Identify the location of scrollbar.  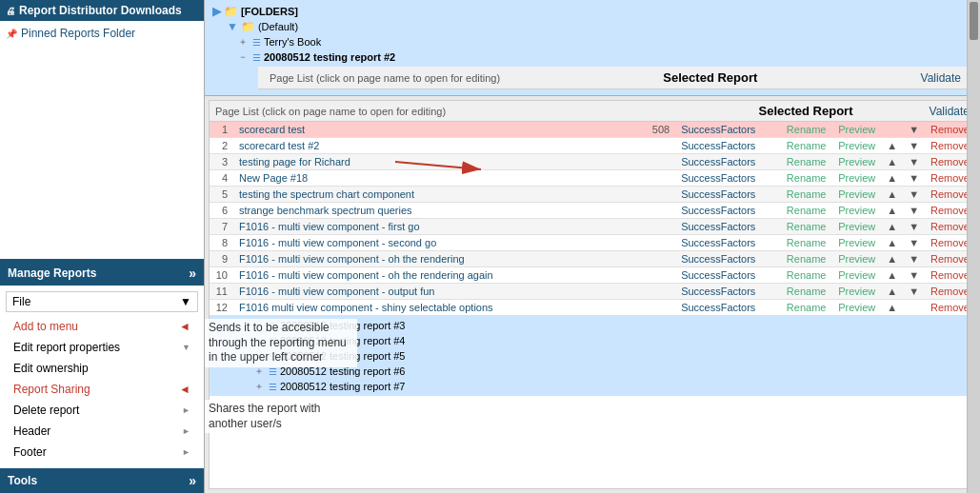
(973, 246).